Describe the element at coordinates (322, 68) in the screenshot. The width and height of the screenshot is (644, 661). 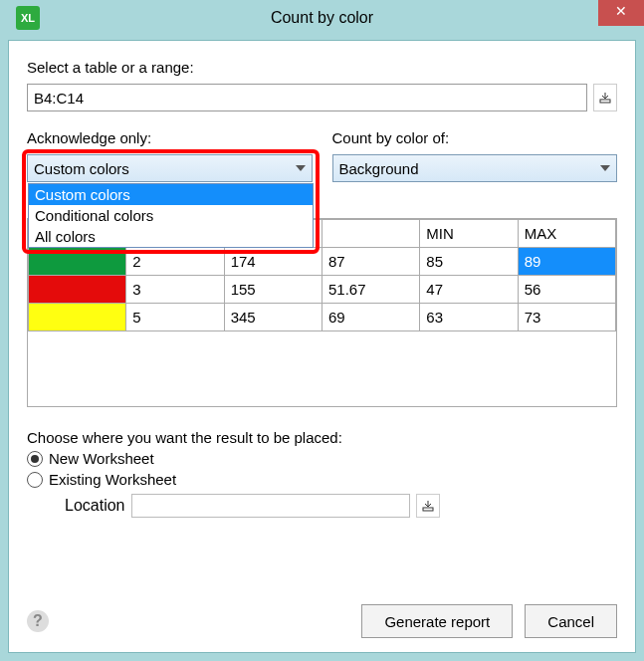
I see `range-label: Select a table or a range:` at that location.